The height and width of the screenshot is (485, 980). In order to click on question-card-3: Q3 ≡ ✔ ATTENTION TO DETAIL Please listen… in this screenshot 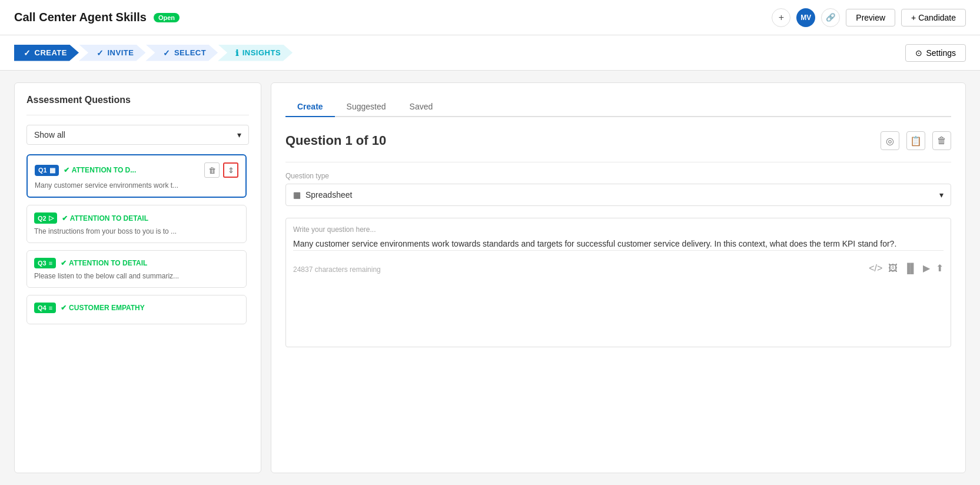, I will do `click(137, 269)`.